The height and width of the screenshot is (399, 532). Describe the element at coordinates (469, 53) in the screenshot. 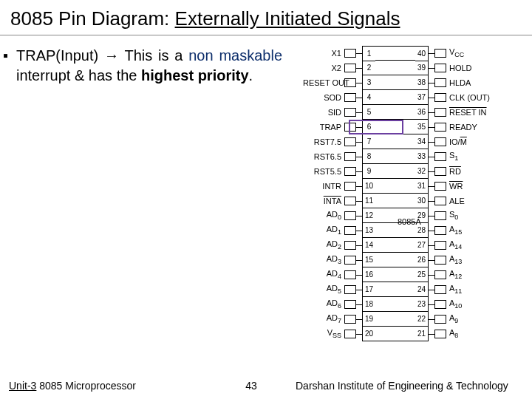

I see `pin-label-right: VCC` at that location.